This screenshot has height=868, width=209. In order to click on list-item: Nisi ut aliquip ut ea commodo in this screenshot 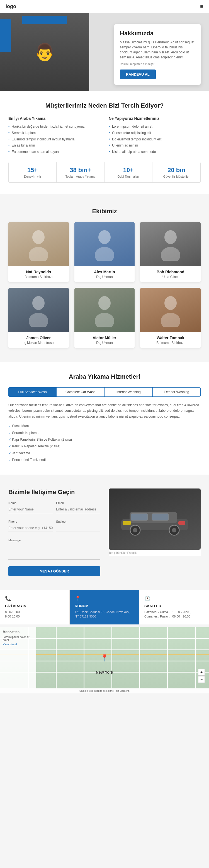, I will do `click(155, 152)`.